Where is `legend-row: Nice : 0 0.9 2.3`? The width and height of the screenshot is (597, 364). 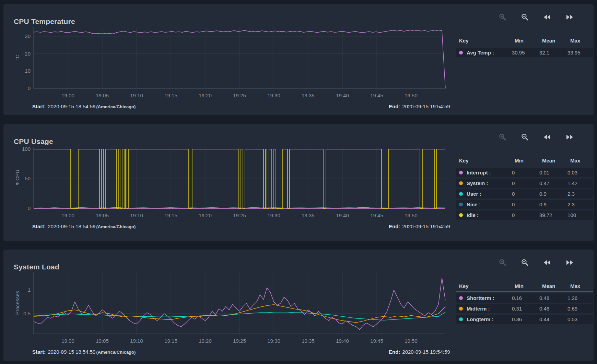
legend-row: Nice : 0 0.9 2.3 is located at coordinates (525, 204).